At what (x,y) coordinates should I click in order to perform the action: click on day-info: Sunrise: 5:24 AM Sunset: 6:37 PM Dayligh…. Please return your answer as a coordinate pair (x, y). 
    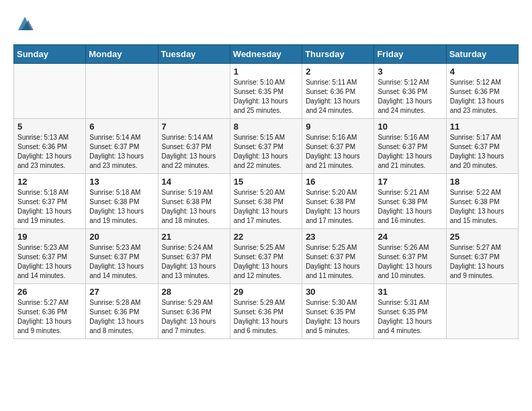
    Looking at the image, I should click on (194, 262).